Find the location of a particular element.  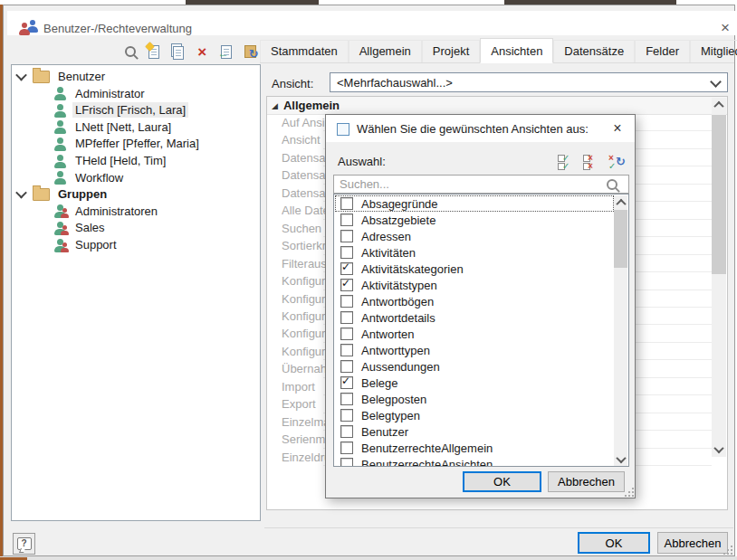

modal-ok-button: OK is located at coordinates (502, 481).